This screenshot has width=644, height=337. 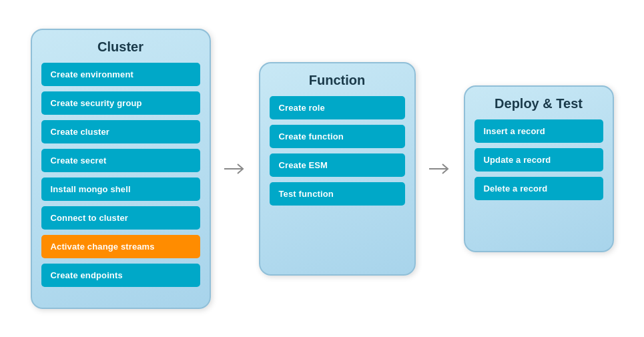 I want to click on btn-cluster-3: Create secret, so click(x=121, y=160).